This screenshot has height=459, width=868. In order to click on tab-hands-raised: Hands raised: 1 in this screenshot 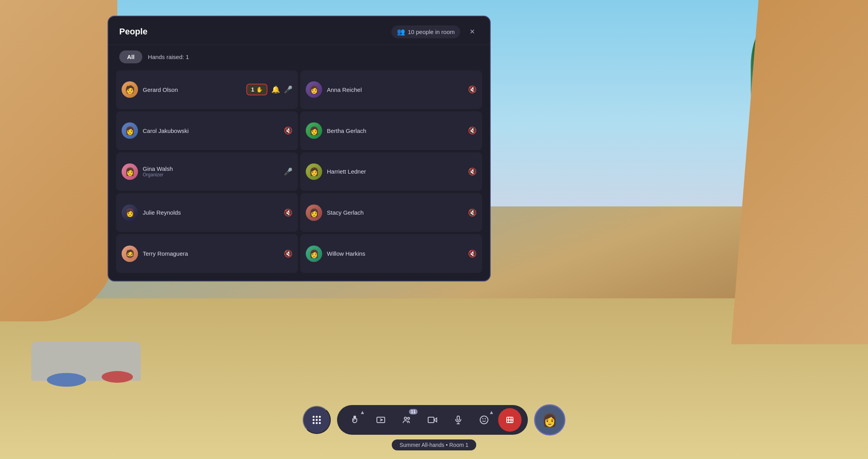, I will do `click(168, 57)`.